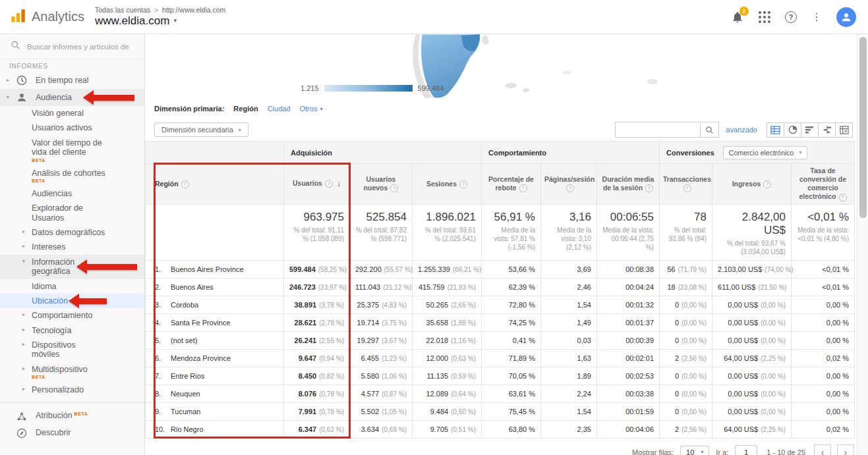 Image resolution: width=868 pixels, height=455 pixels. Describe the element at coordinates (72, 176) in the screenshot. I see `sidebar-item-analisis-de-cohortes: Análisis de cohortesBETA` at that location.